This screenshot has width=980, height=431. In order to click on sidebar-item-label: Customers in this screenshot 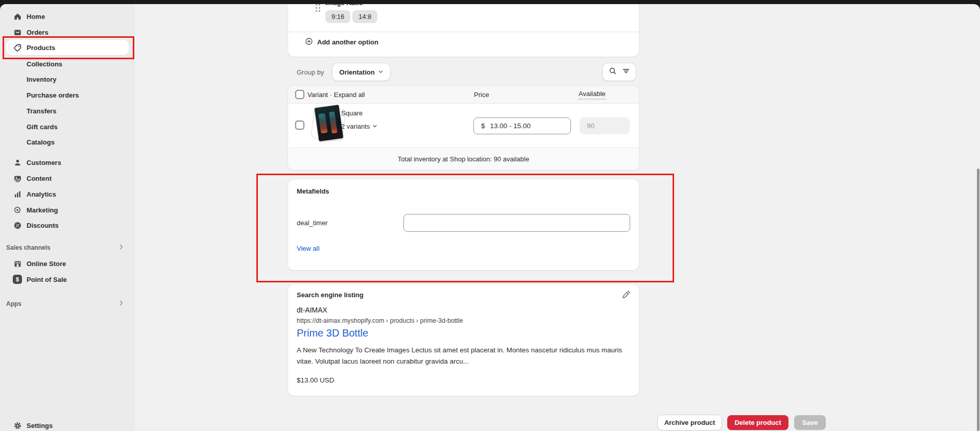, I will do `click(44, 162)`.